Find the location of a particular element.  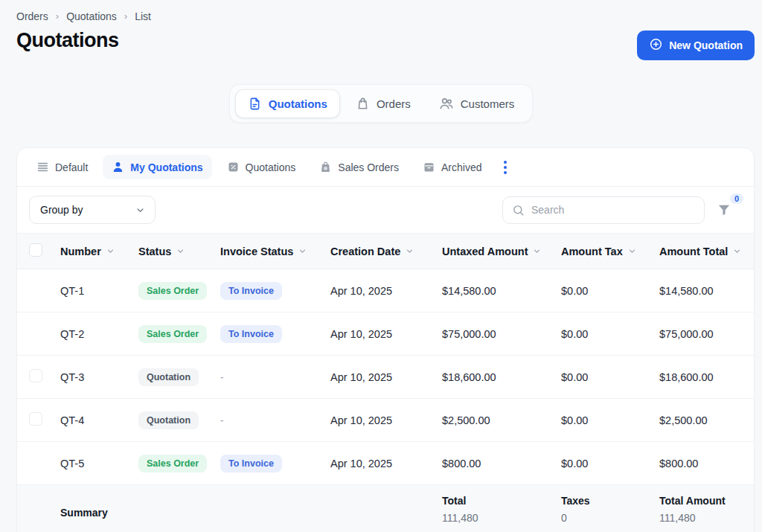

untaxed-amount: $75,000.00 is located at coordinates (502, 334).